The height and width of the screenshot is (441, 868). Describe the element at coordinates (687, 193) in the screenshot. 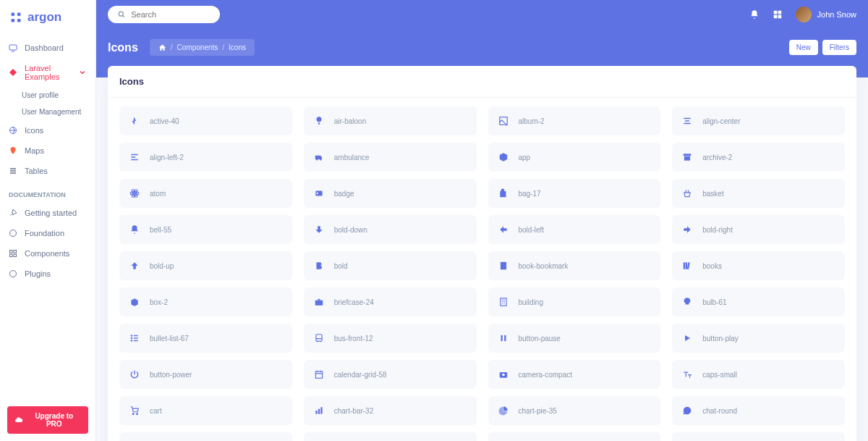

I see `basket-icon` at that location.